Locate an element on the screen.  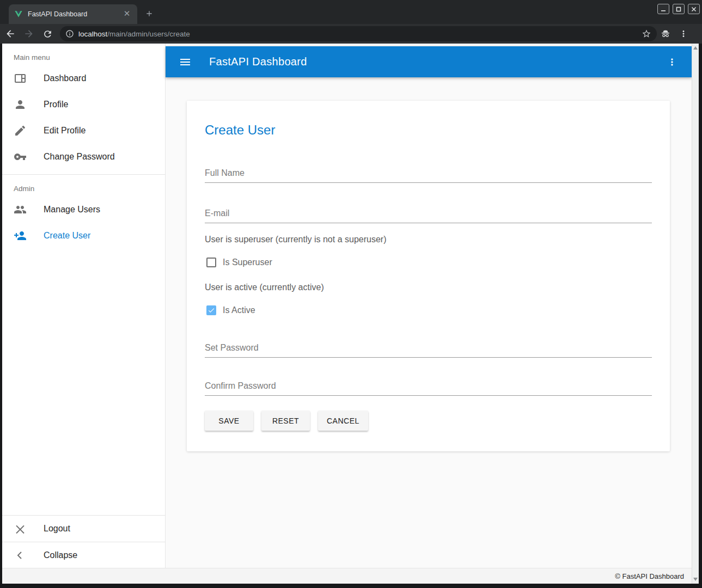
cancel-button: CANCEL is located at coordinates (343, 420).